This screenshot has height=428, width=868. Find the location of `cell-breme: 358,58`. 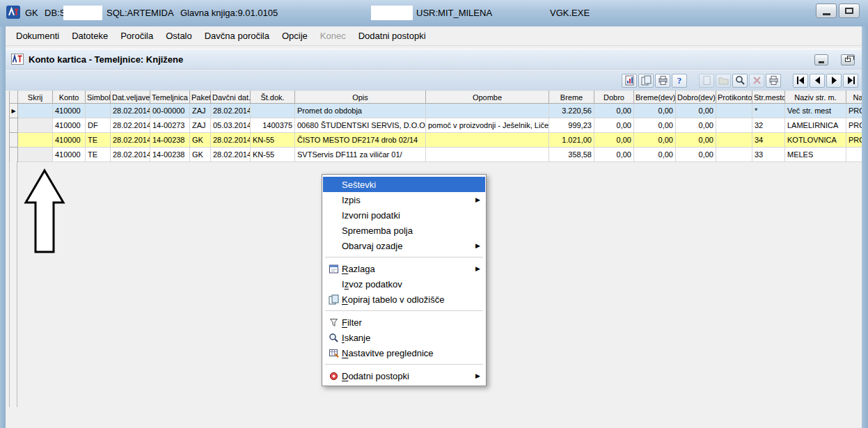

cell-breme: 358,58 is located at coordinates (572, 154).